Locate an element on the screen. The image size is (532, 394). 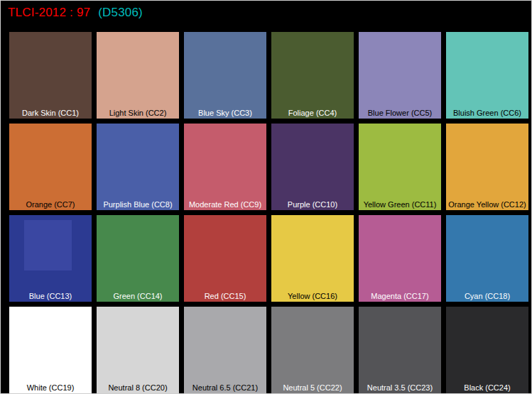
patch-inner-region is located at coordinates (48, 246).